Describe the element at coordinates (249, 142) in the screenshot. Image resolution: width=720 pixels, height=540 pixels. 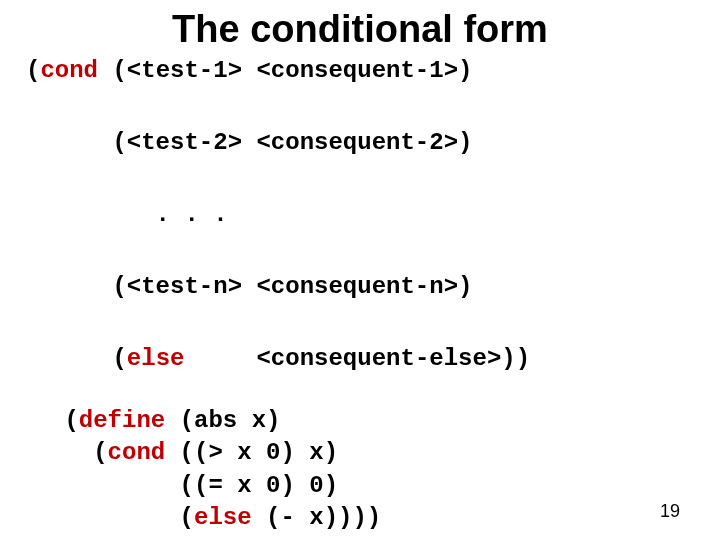
I see `syntax-l2: (<test-2> <consequent-2>)` at that location.